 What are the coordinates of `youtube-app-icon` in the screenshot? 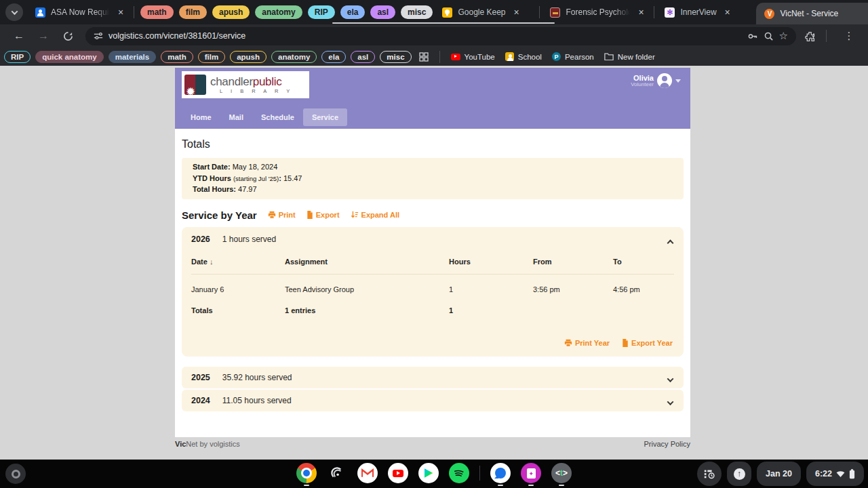 It's located at (398, 473).